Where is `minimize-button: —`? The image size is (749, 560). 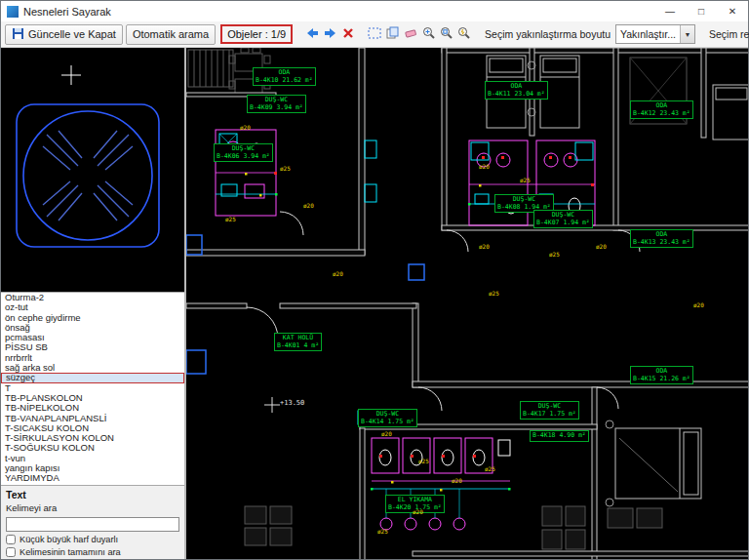
minimize-button: — is located at coordinates (670, 12).